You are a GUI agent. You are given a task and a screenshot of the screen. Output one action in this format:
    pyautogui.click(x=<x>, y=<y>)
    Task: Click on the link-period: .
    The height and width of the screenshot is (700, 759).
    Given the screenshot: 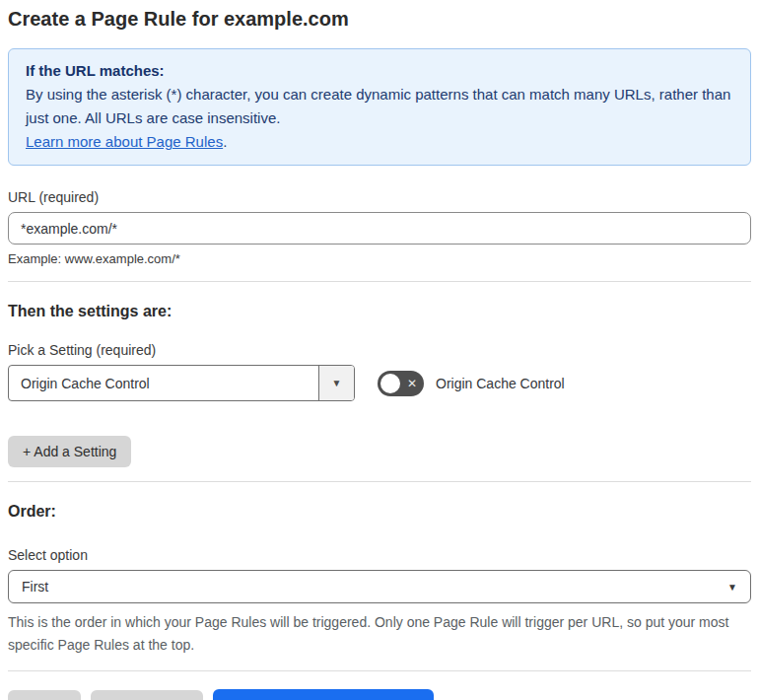 What is the action you would take?
    pyautogui.click(x=225, y=142)
    